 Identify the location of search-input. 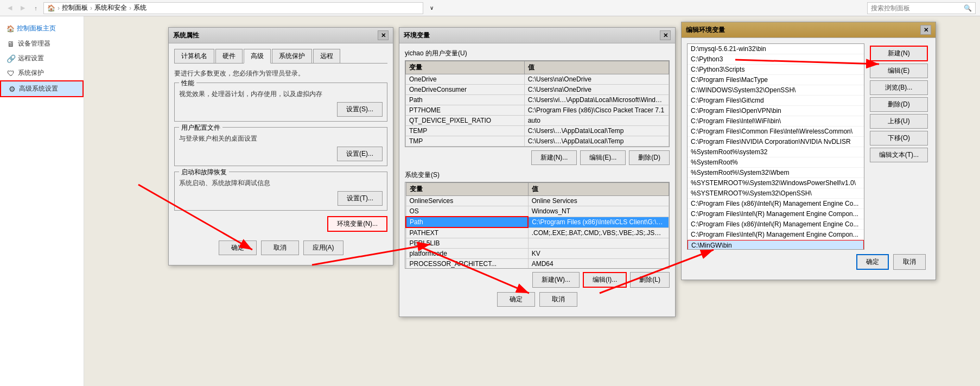
(917, 8).